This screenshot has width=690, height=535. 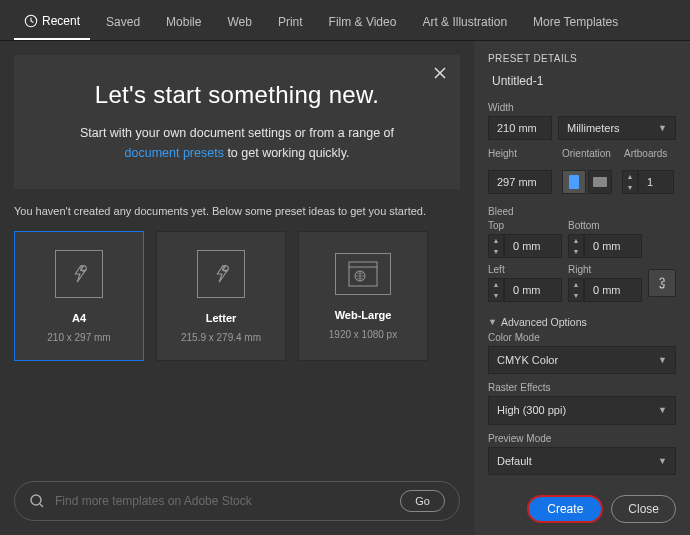 What do you see at coordinates (565, 509) in the screenshot?
I see `create-button: Create` at bounding box center [565, 509].